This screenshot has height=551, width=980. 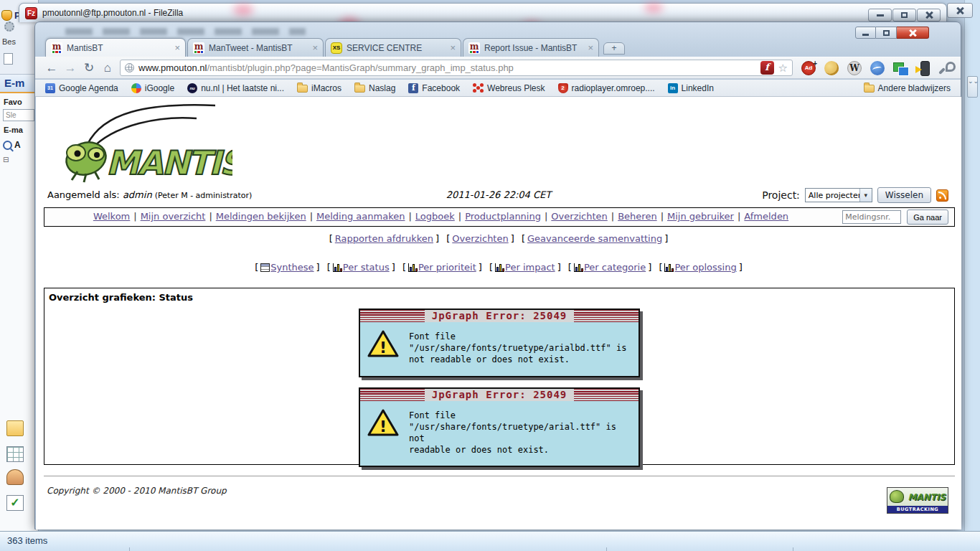 What do you see at coordinates (865, 195) in the screenshot?
I see `chevron-down-icon: ▾` at bounding box center [865, 195].